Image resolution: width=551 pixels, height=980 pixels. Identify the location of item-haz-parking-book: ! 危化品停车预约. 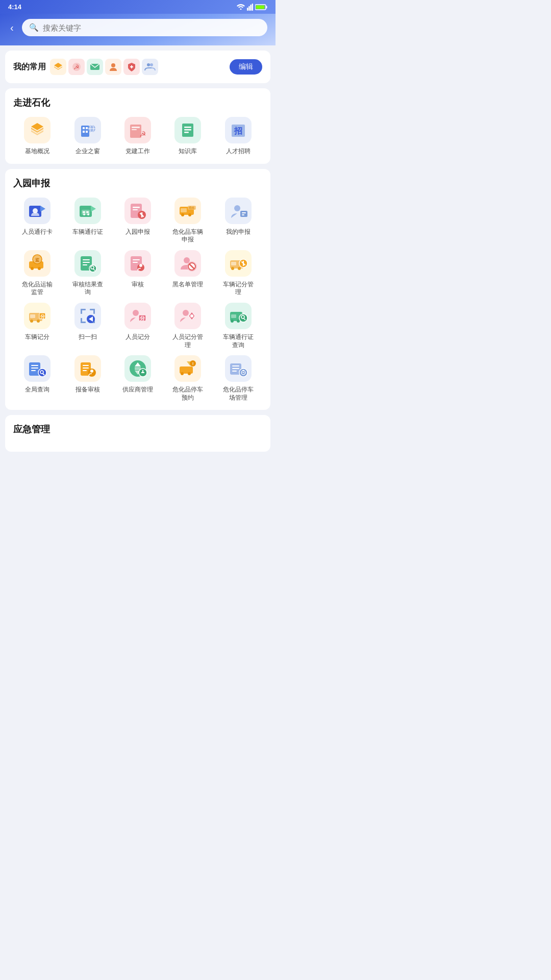
(188, 379).